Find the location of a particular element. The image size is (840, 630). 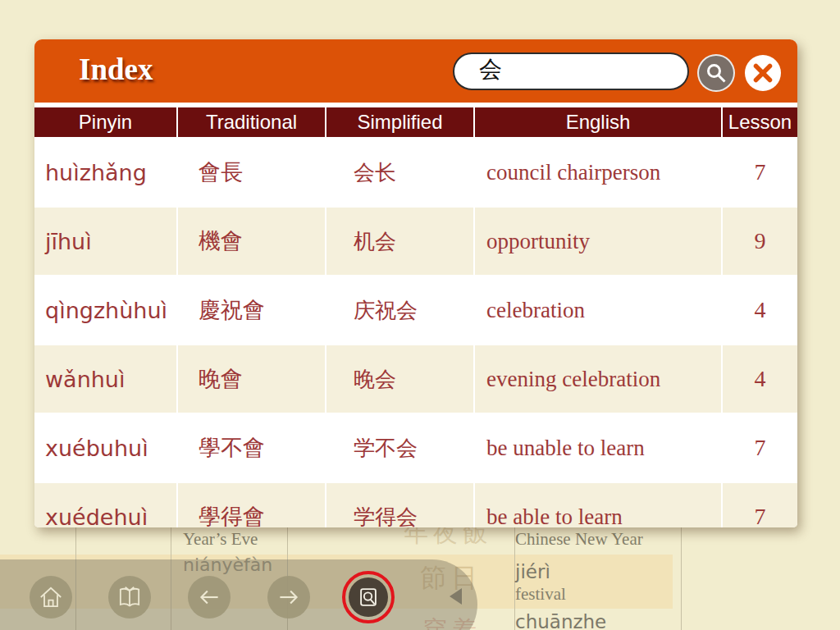

row-pinyin: qìngzhùhuì is located at coordinates (105, 310).